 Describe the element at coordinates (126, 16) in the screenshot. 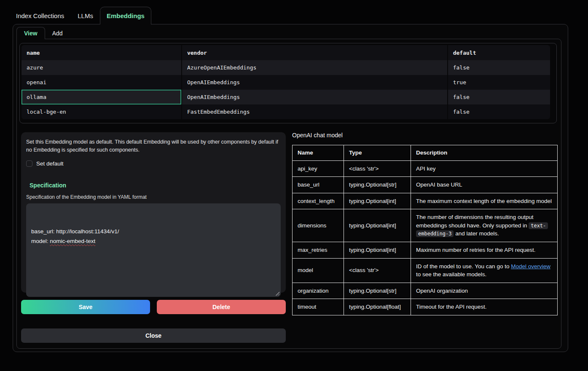

I see `tab-embeddings: Embeddings` at that location.